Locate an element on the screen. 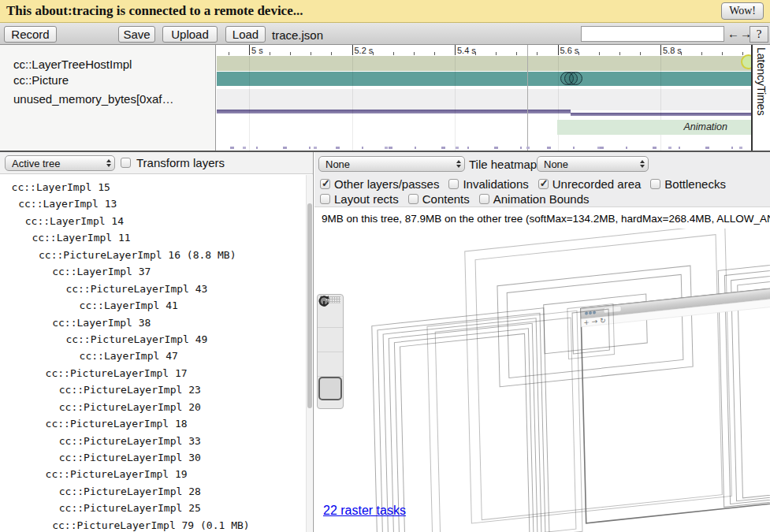 The image size is (770, 532). selection-dropdown: None is located at coordinates (392, 164).